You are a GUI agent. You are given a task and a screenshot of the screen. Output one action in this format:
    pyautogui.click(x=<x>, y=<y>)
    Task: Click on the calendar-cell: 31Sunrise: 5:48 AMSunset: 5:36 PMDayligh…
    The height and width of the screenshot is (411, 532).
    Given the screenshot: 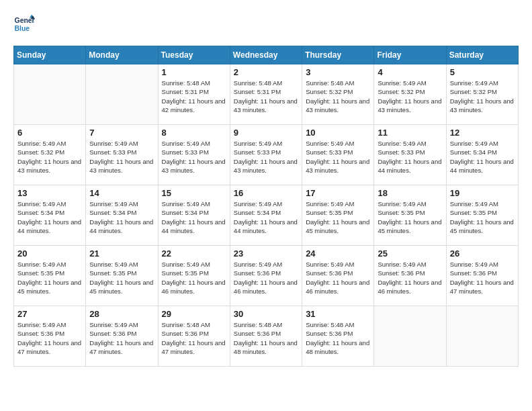 What is the action you would take?
    pyautogui.click(x=339, y=336)
    